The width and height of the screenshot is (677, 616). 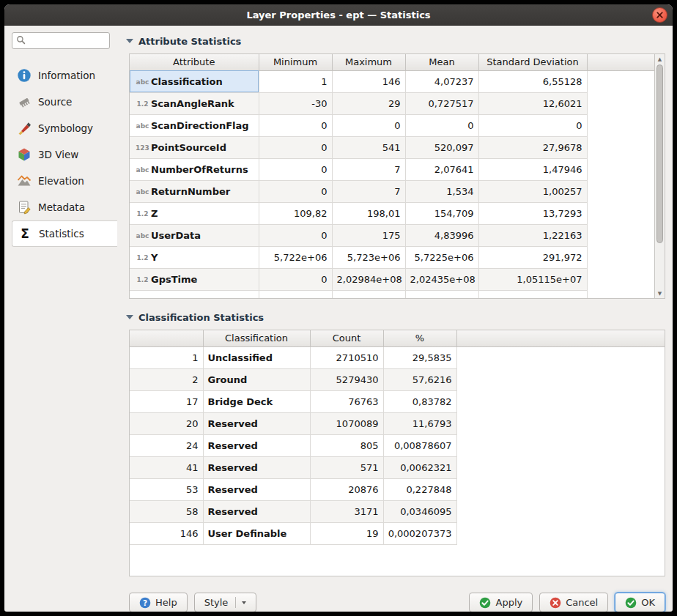 What do you see at coordinates (369, 81) in the screenshot?
I see `stat-value-cell: 146` at bounding box center [369, 81].